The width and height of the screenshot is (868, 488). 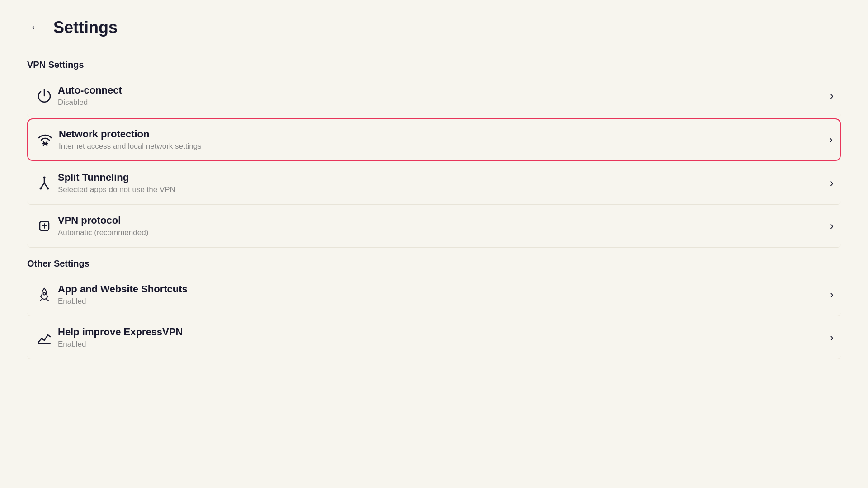 I want to click on back-button: ←, so click(x=36, y=28).